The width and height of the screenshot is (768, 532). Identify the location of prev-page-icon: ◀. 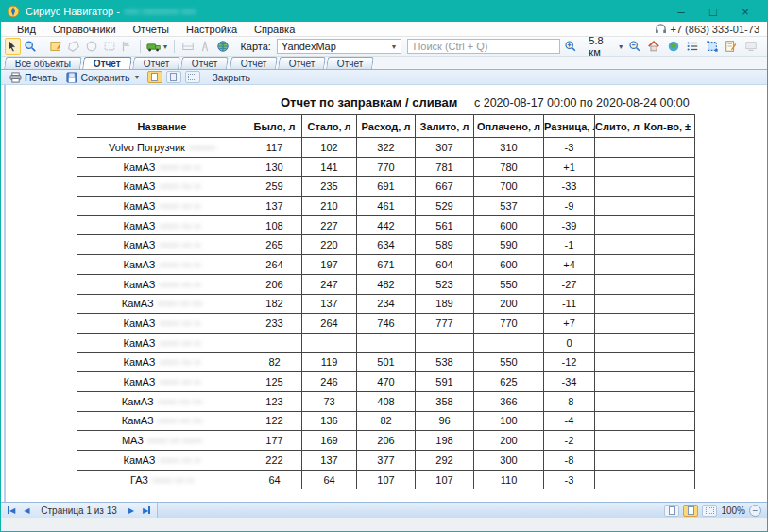
(26, 510).